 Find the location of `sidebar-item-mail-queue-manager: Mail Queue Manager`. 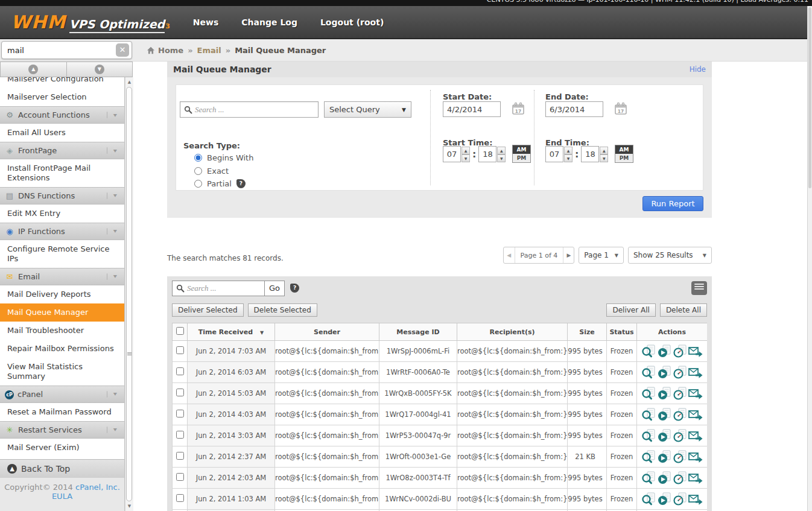

sidebar-item-mail-queue-manager: Mail Queue Manager is located at coordinates (62, 313).